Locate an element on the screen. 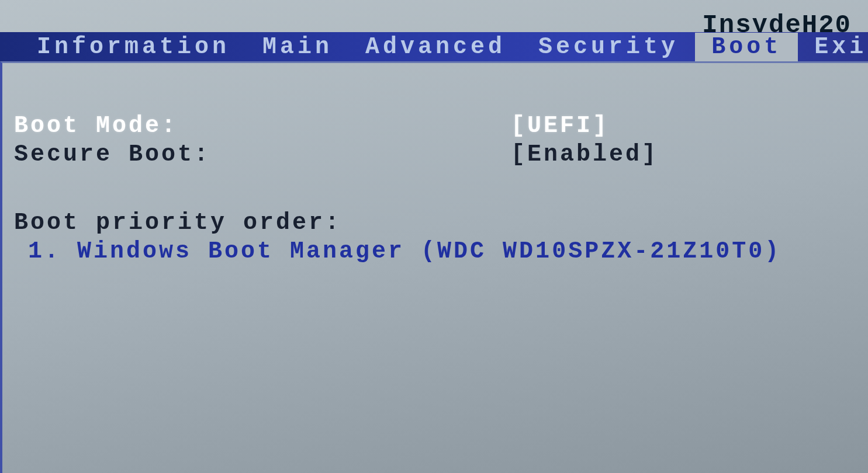 Image resolution: width=868 pixels, height=473 pixels. tab-information: Information is located at coordinates (133, 47).